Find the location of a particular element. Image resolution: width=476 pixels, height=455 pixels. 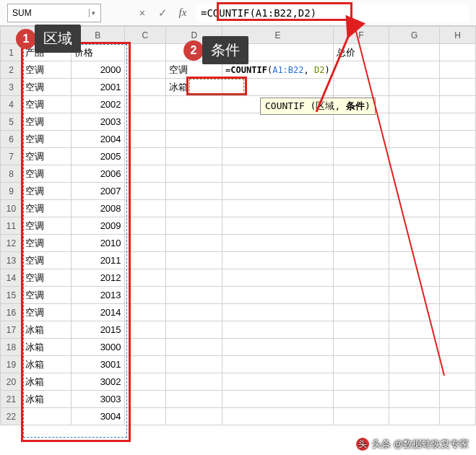

col-header-D: D is located at coordinates (194, 35).